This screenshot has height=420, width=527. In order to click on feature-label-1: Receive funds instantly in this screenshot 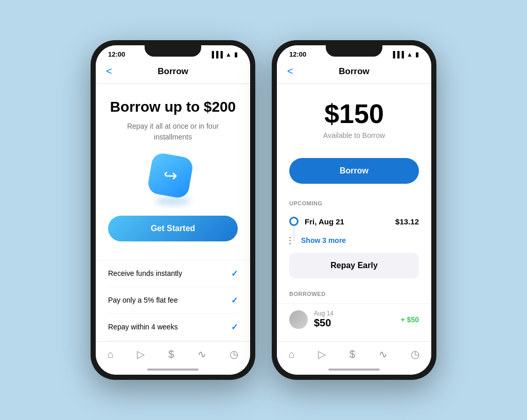, I will do `click(145, 273)`.